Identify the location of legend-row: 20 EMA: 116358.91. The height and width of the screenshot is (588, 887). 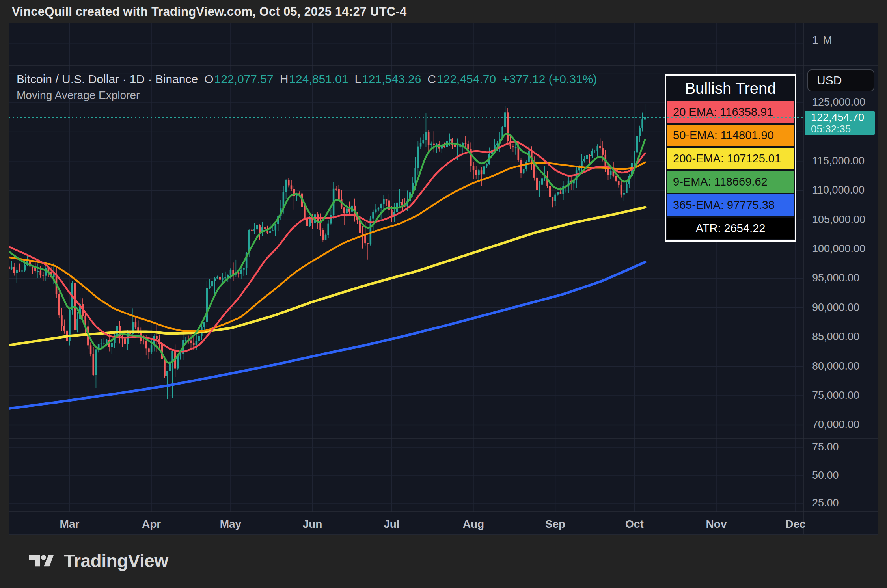
(730, 112).